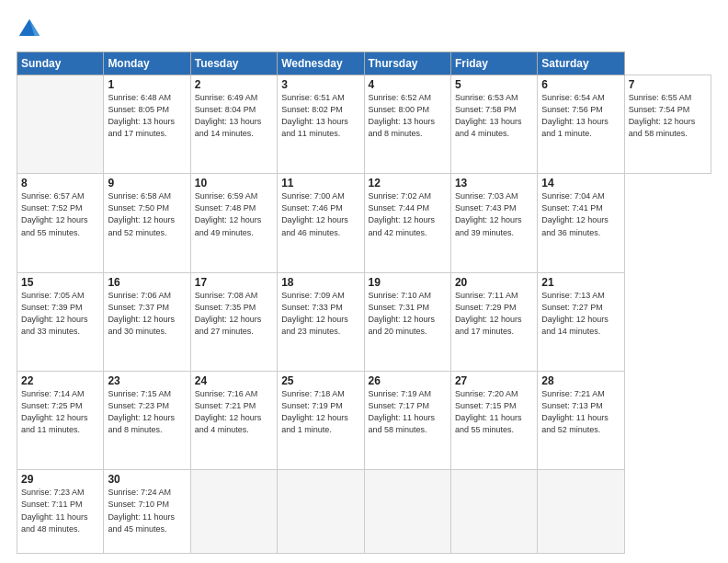  I want to click on daylight: Daylight: 11 hours and 55 minutes., so click(489, 423).